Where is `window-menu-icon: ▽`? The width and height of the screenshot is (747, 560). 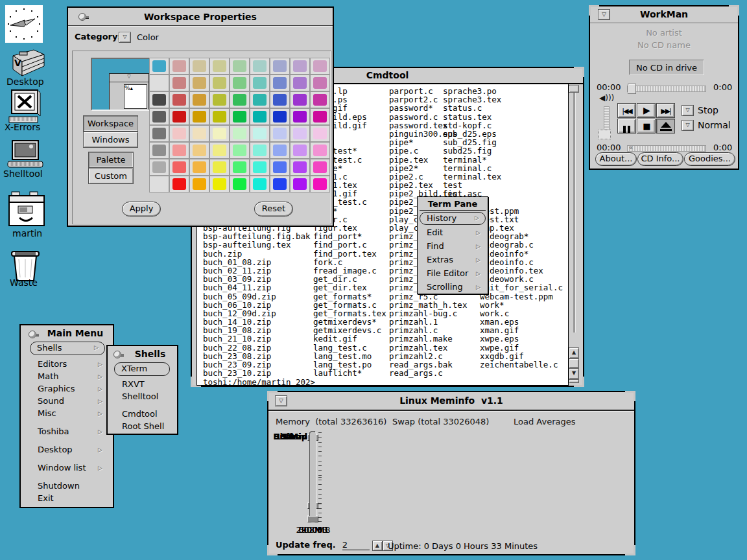 window-menu-icon: ▽ is located at coordinates (281, 401).